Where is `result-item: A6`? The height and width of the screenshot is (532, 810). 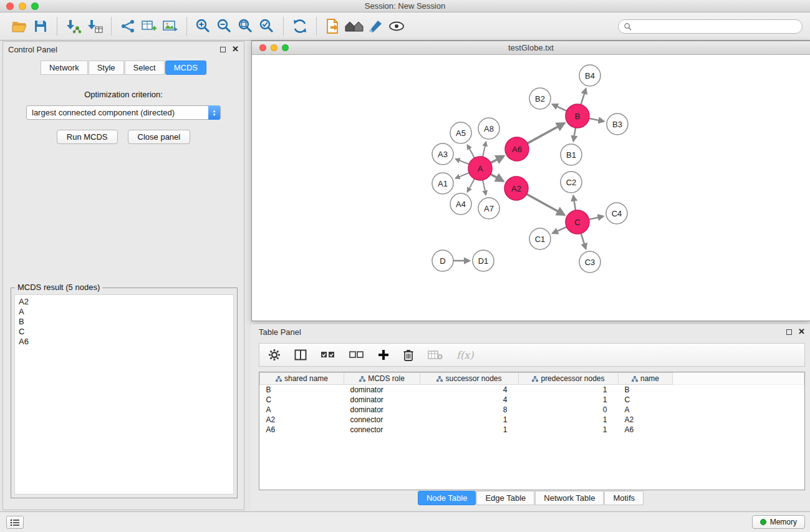 result-item: A6 is located at coordinates (124, 342).